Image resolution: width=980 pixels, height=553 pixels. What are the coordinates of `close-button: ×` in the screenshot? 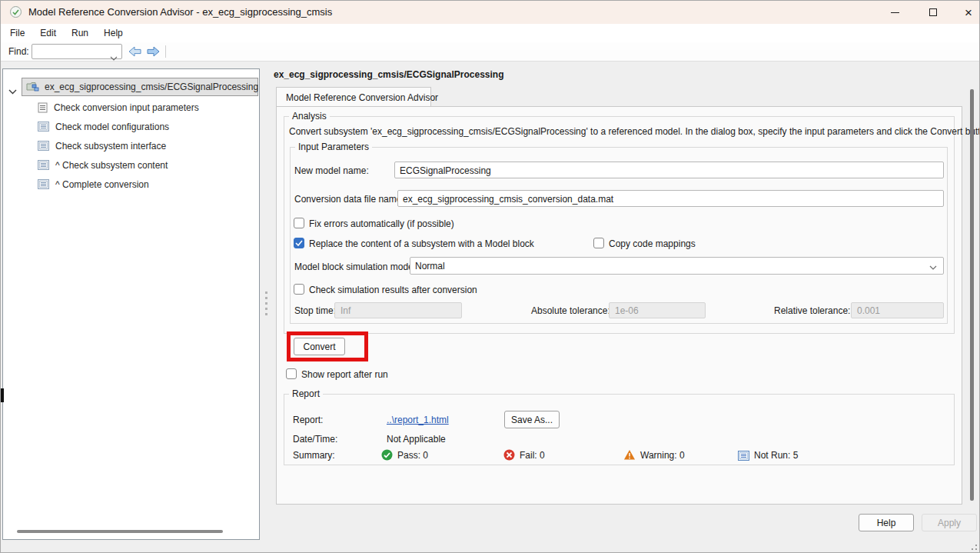 It's located at (965, 12).